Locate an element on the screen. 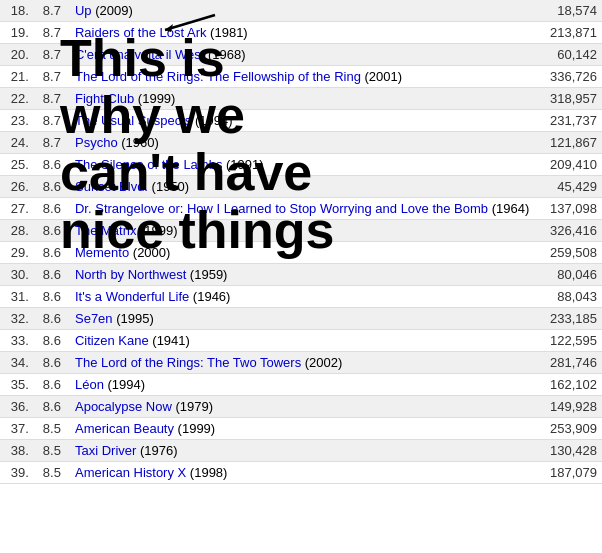  votes-cell: 18,574 is located at coordinates (568, 11).